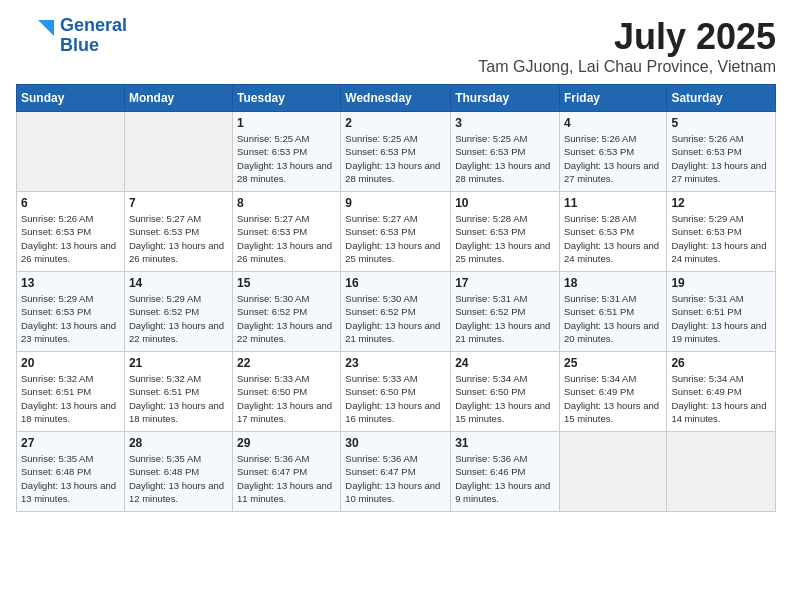 The height and width of the screenshot is (612, 792). I want to click on day-number: 4, so click(613, 123).